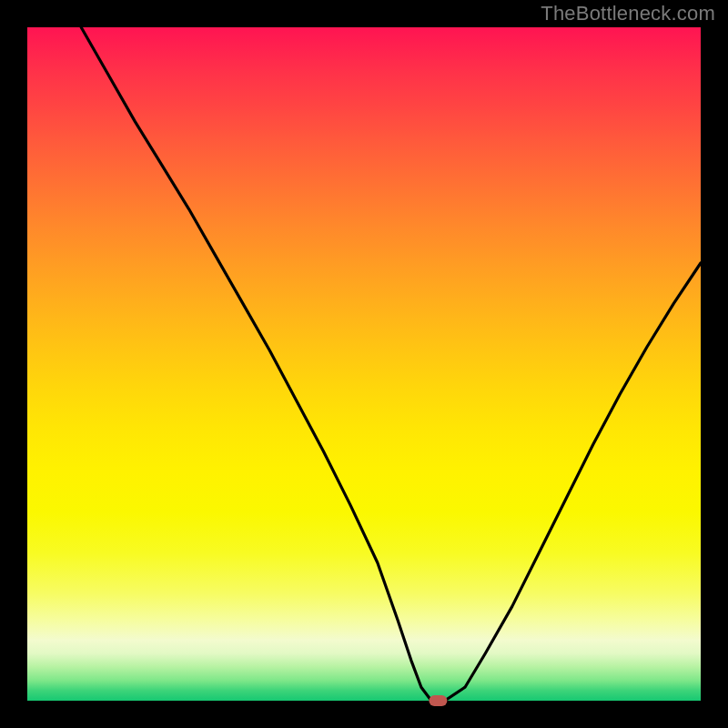  I want to click on optimum-marker, so click(438, 701).